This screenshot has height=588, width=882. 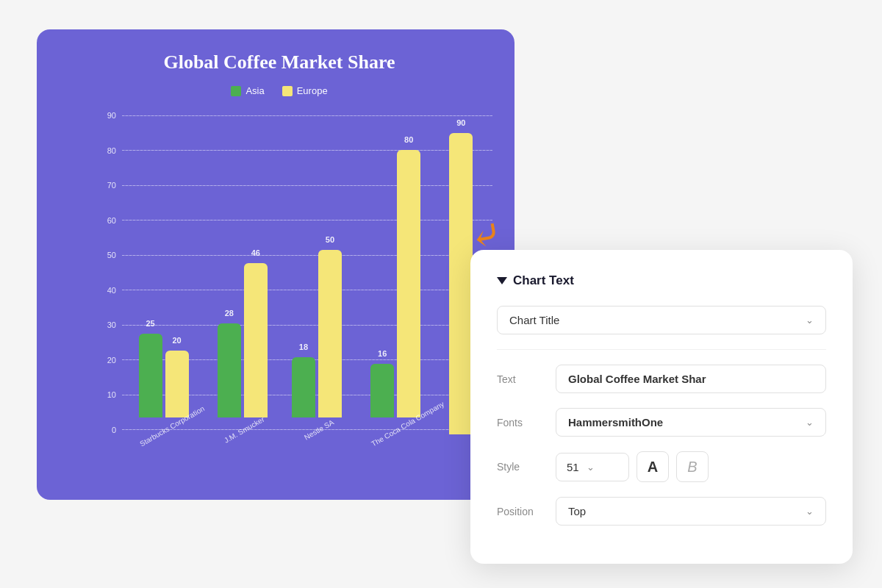 I want to click on chart-title-row: Chart Title ⌄, so click(x=662, y=320).